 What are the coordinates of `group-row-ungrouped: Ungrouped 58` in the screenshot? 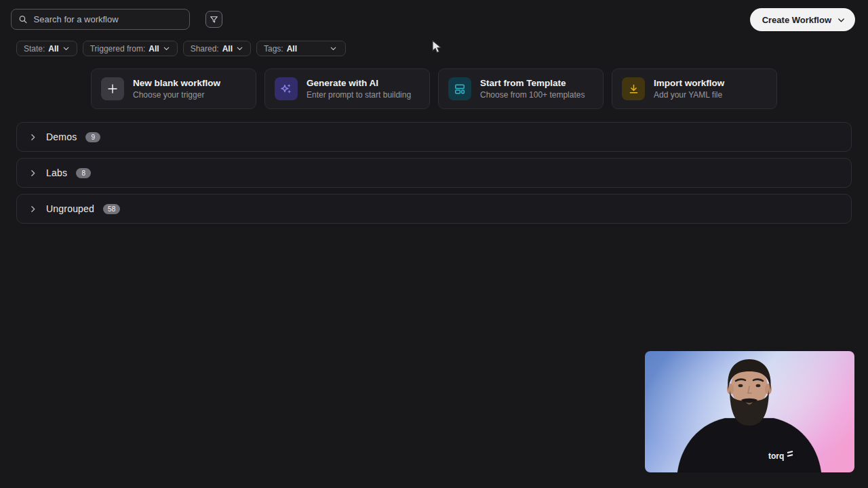 It's located at (434, 209).